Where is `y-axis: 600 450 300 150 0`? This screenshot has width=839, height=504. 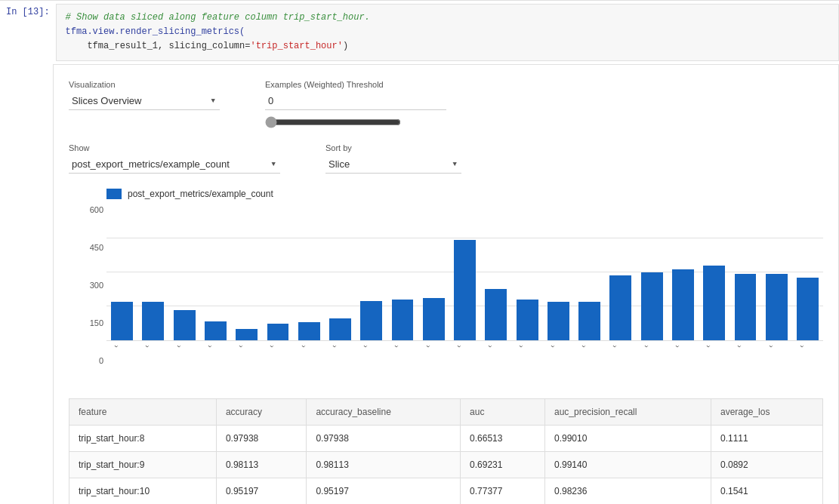 y-axis: 600 450 300 150 0 is located at coordinates (91, 285).